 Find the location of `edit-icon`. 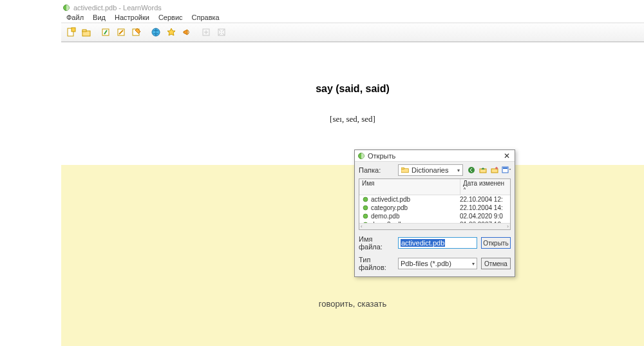

edit-icon is located at coordinates (121, 32).